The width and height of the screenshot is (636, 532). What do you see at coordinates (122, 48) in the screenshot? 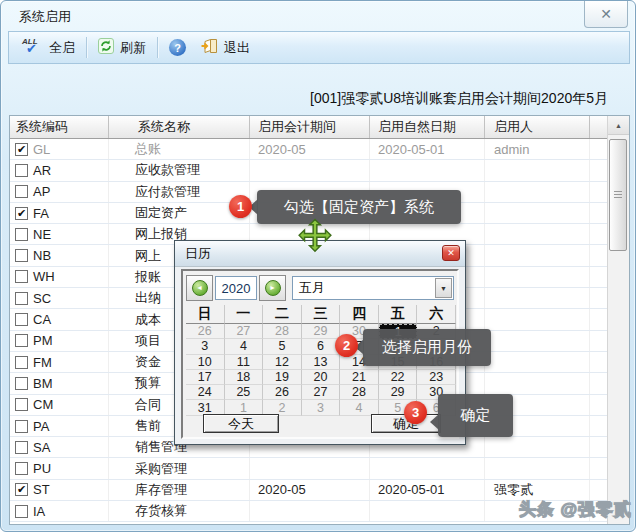
I see `refresh-button: 刷新` at bounding box center [122, 48].